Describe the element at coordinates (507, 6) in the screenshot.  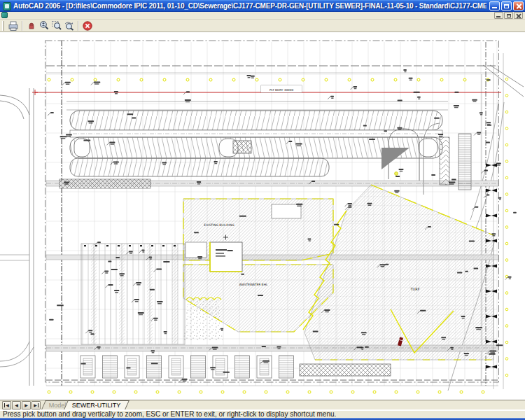
I see `restore-button` at that location.